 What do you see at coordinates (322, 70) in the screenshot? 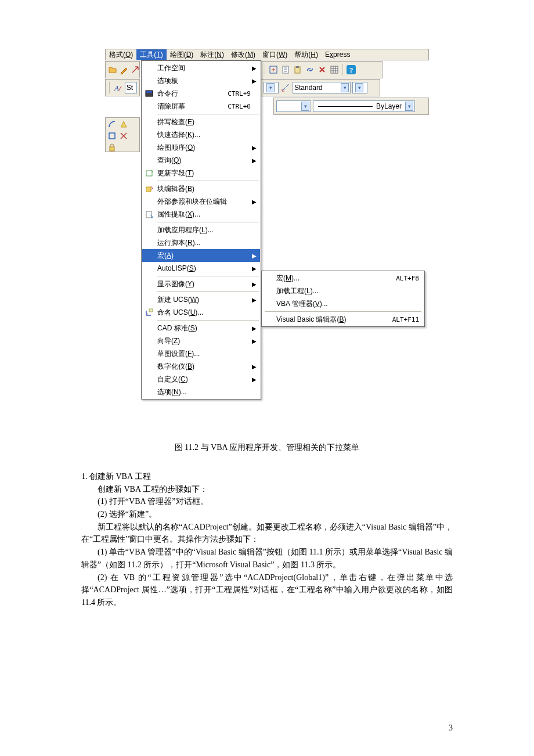
I see `x-icon` at bounding box center [322, 70].